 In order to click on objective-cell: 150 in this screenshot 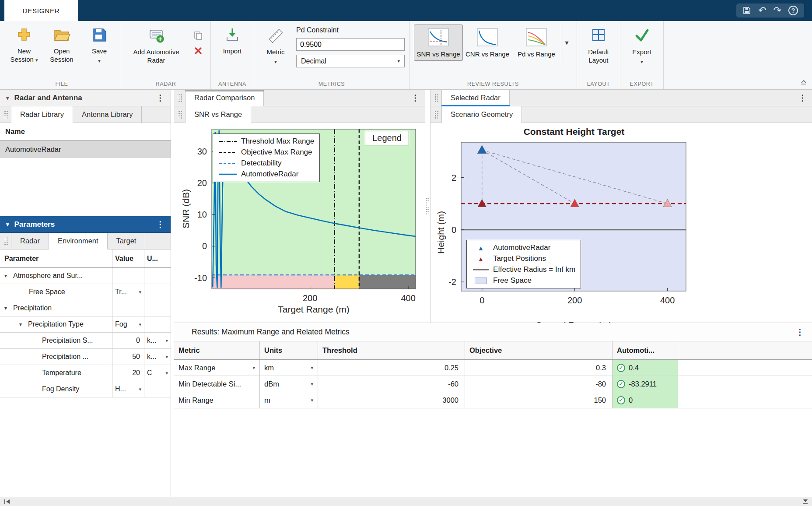, I will do `click(539, 400)`.